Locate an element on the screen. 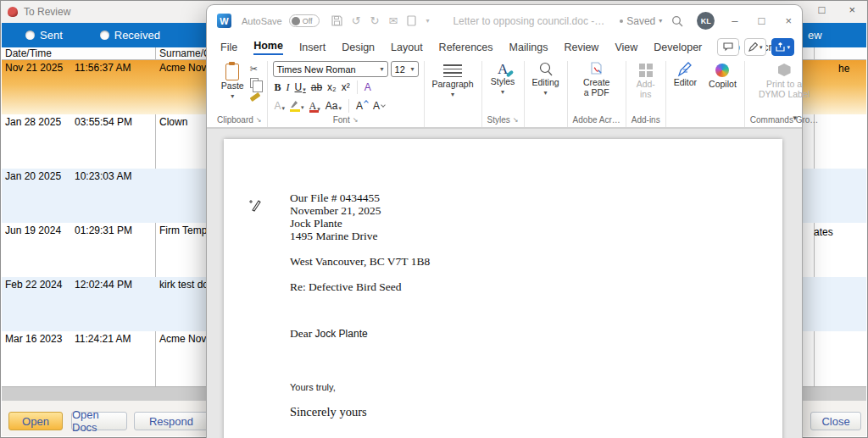 The width and height of the screenshot is (868, 438). addins-button: Add-ins is located at coordinates (646, 80).